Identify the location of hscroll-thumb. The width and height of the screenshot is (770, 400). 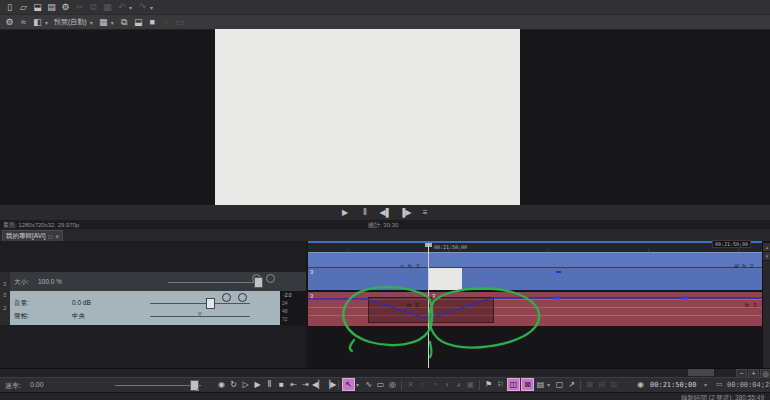
(701, 372).